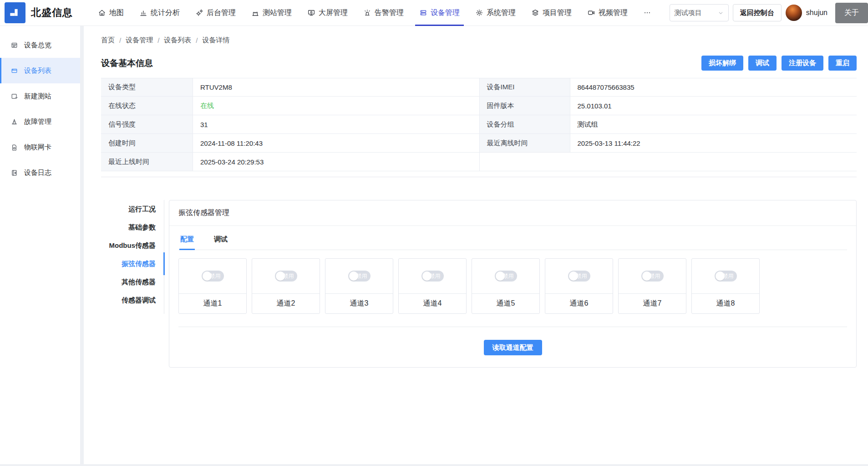  Describe the element at coordinates (38, 97) in the screenshot. I see `sidebar-item-label: 新建测站` at that location.